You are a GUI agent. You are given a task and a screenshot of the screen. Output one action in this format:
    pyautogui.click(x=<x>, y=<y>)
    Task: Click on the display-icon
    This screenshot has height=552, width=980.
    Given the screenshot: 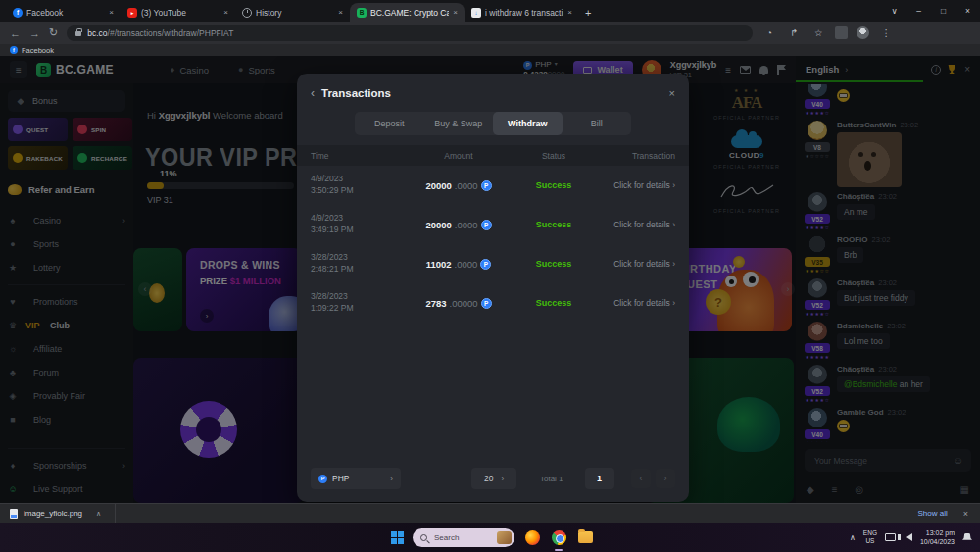 What is the action you would take?
    pyautogui.click(x=890, y=537)
    